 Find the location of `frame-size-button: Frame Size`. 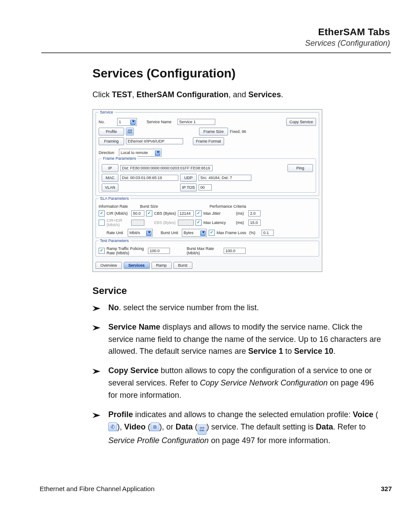

frame-size-button: Frame Size is located at coordinates (214, 132).